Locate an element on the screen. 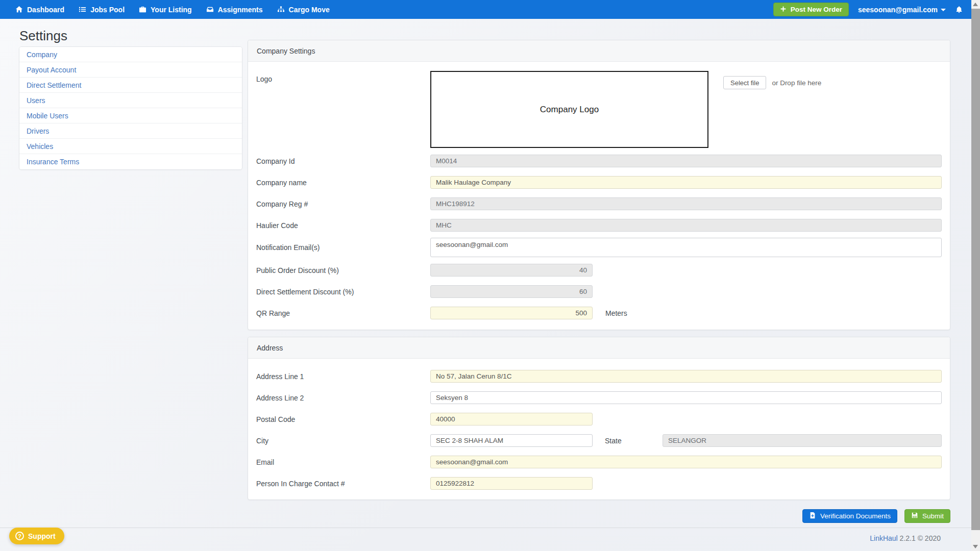  sidebar-item-label: Drivers is located at coordinates (38, 131).